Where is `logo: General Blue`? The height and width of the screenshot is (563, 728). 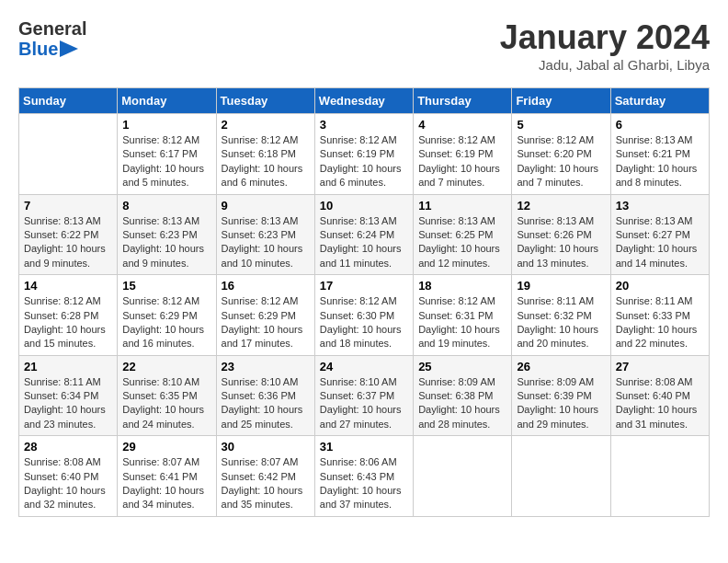 logo: General Blue is located at coordinates (52, 39).